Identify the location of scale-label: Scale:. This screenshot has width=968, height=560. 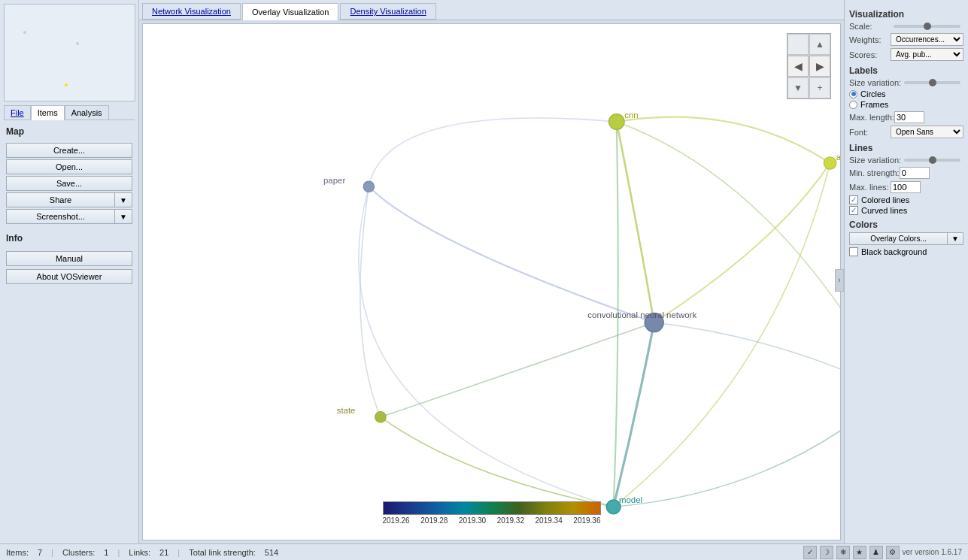
(869, 26).